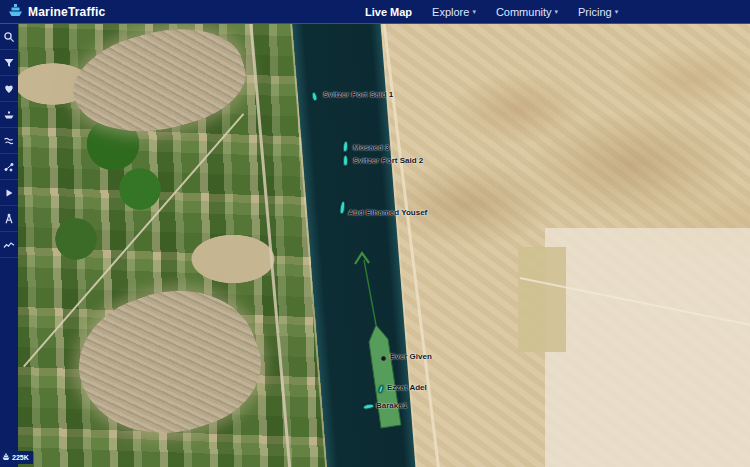 The width and height of the screenshot is (750, 467). Describe the element at coordinates (9, 115) in the screenshot. I see `ship-icon` at that location.